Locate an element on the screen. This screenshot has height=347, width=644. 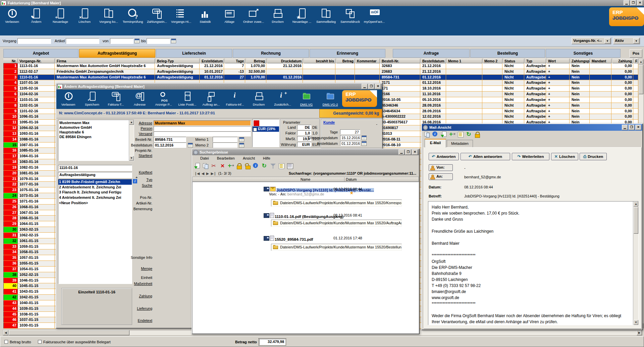
hscroll-thumb is located at coordinates (69, 333).